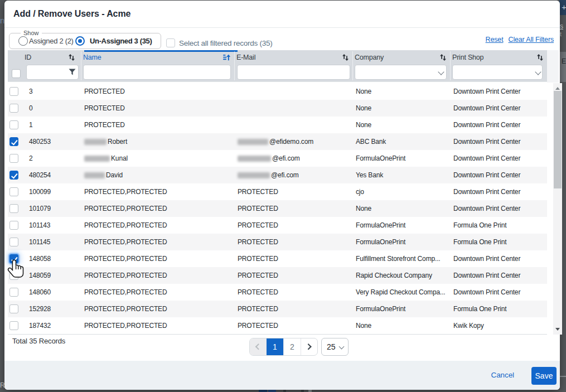 This screenshot has width=566, height=392. I want to click on name-filter-input, so click(157, 72).